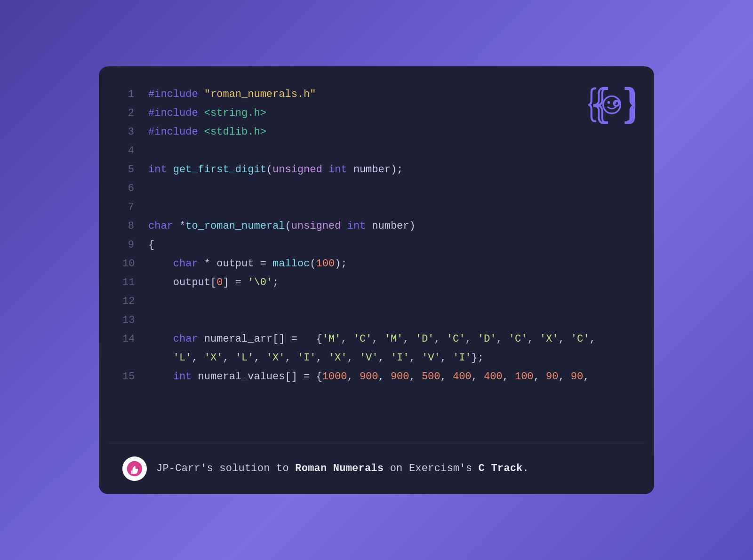 This screenshot has width=753, height=560. I want to click on code-content: #include "roman_numerals.h", so click(390, 95).